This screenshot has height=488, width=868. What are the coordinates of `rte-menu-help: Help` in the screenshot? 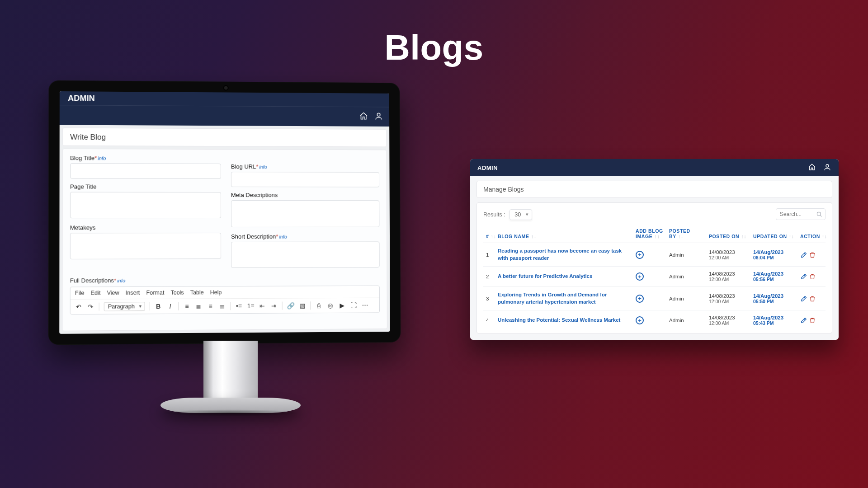 It's located at (216, 292).